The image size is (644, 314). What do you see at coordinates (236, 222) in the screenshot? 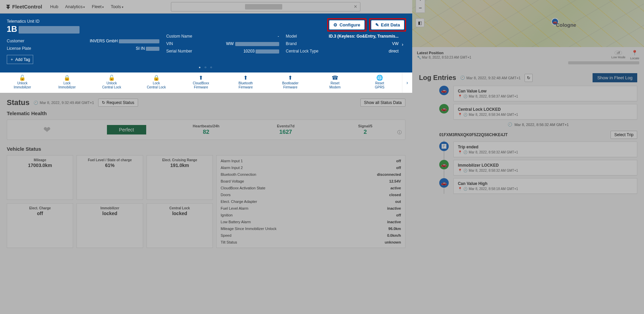
I see `list-key: Low Battery Alarm` at bounding box center [236, 222].